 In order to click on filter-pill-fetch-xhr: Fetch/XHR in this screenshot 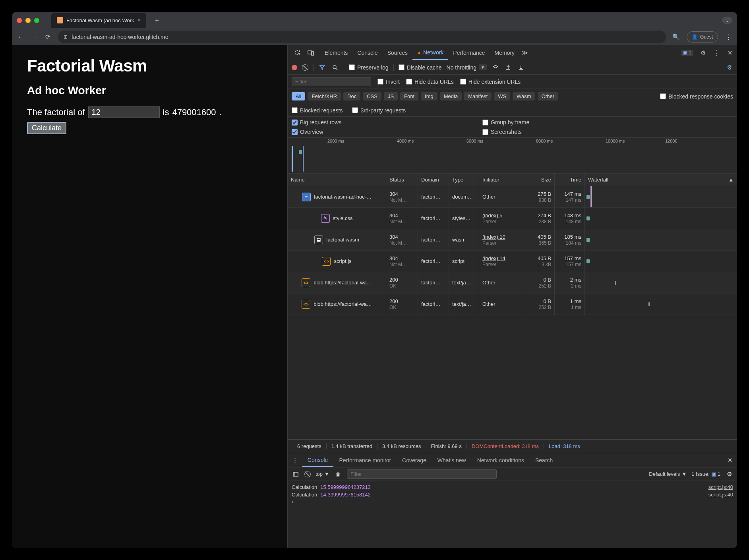, I will do `click(324, 96)`.